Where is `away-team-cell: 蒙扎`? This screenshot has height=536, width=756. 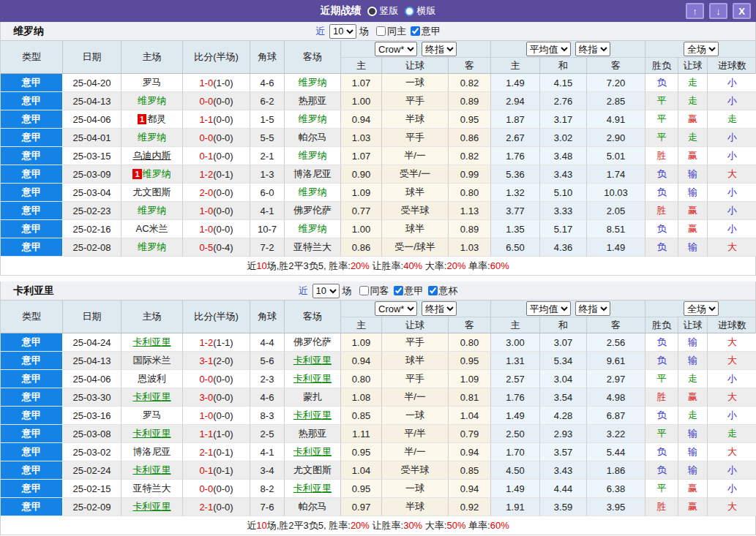 away-team-cell: 蒙扎 is located at coordinates (313, 398).